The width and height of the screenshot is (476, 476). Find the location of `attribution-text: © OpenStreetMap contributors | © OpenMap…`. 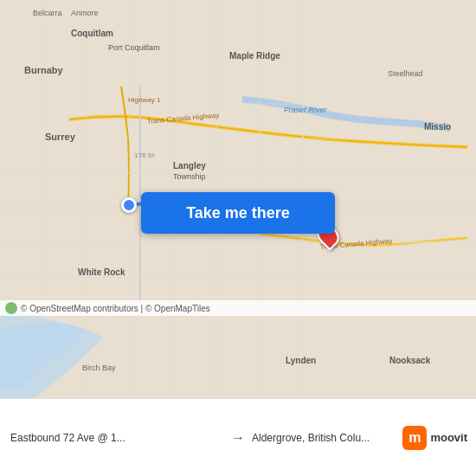

attribution-text: © OpenStreetMap contributors | © OpenMap… is located at coordinates (116, 308).